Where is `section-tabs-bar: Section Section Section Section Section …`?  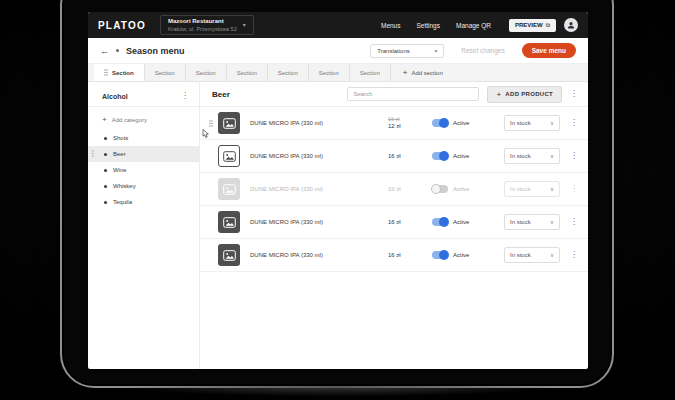 section-tabs-bar: Section Section Section Section Section … is located at coordinates (338, 73).